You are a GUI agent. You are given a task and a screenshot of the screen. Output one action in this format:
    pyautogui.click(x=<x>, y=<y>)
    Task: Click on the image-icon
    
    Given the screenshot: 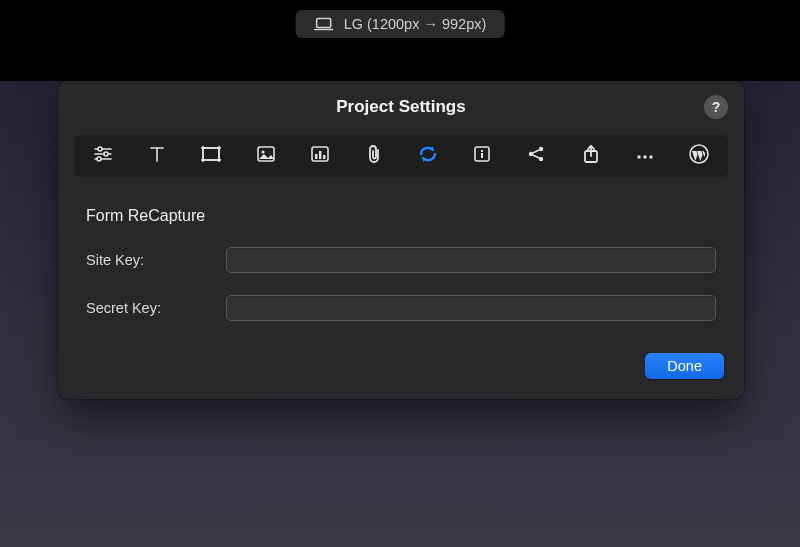 What is the action you would take?
    pyautogui.click(x=266, y=156)
    